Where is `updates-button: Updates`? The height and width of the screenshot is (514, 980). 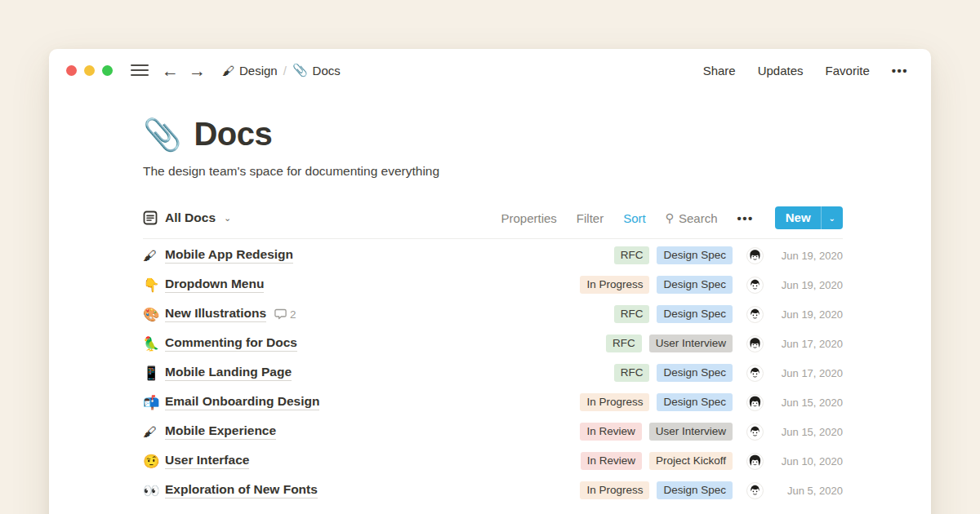
updates-button: Updates is located at coordinates (781, 70).